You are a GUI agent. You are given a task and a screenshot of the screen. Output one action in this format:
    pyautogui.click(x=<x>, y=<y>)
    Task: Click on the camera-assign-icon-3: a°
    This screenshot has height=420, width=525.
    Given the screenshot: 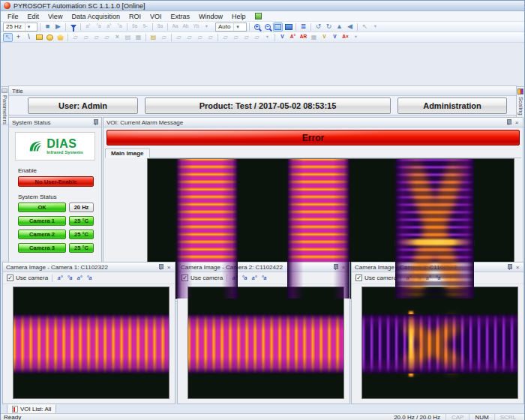 What is the action you would take?
    pyautogui.click(x=110, y=27)
    